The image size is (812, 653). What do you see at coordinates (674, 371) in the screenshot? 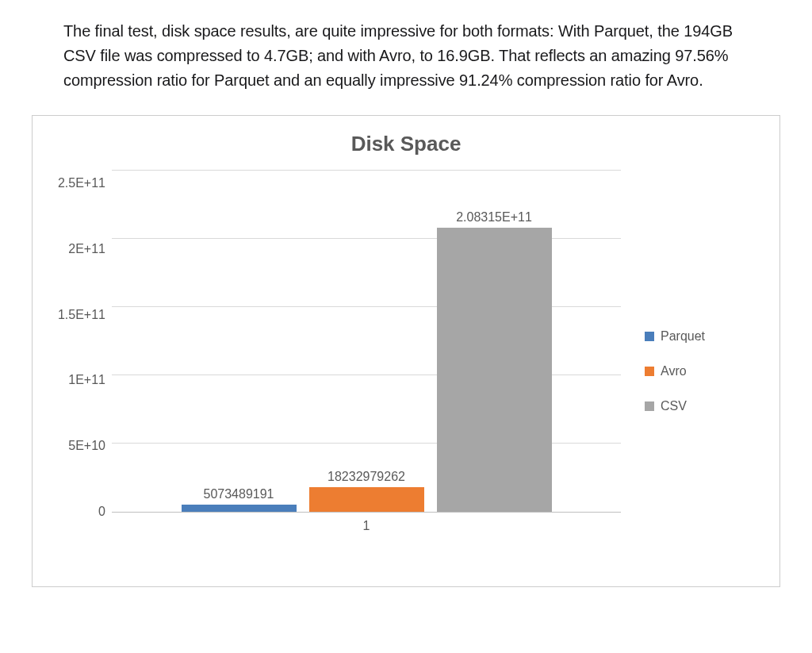
I see `legend-label: Avro` at bounding box center [674, 371].